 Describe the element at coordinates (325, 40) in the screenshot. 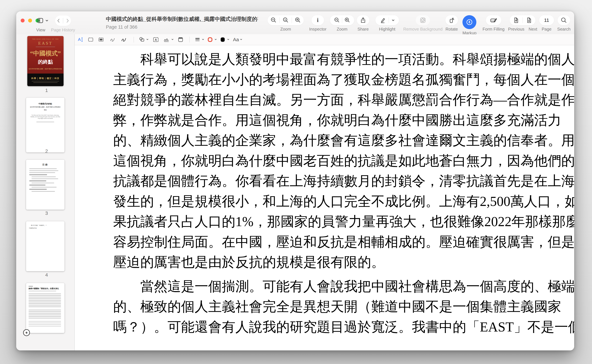

I see `markup-toolbar: A A x` at that location.